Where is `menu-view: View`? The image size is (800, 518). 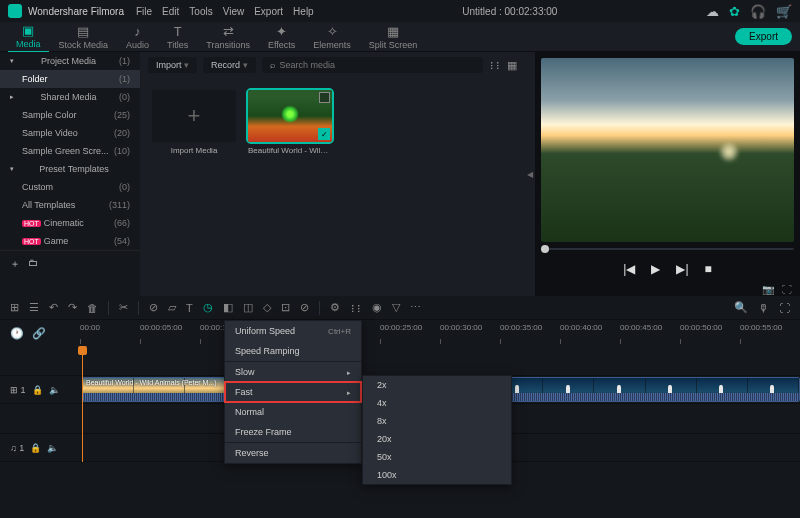
menu-view: View is located at coordinates (234, 12).